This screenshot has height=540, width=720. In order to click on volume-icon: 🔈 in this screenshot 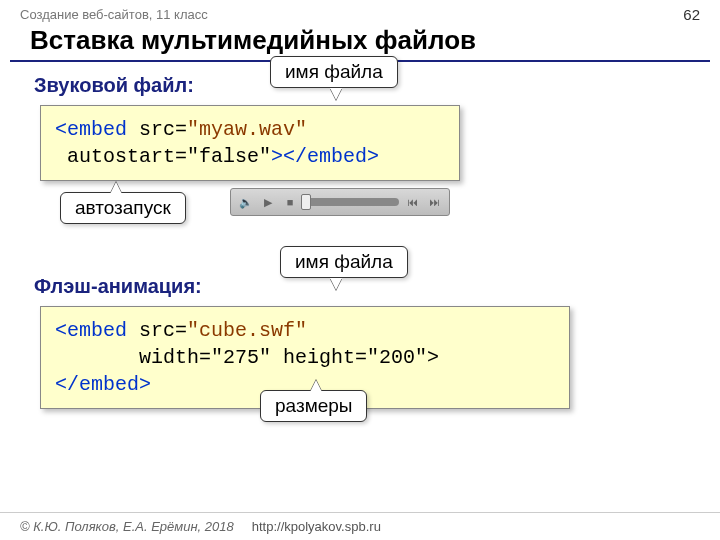, I will do `click(246, 202)`.